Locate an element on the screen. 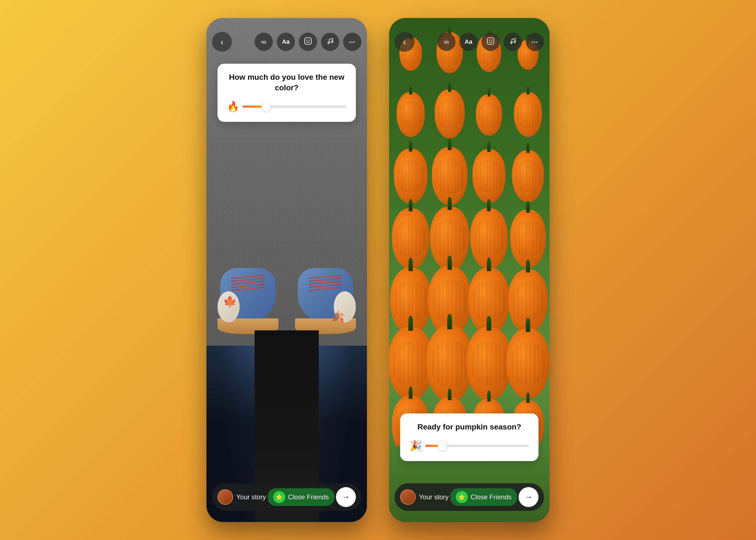 The image size is (756, 540). your-story-option-1: Your story is located at coordinates (242, 497).